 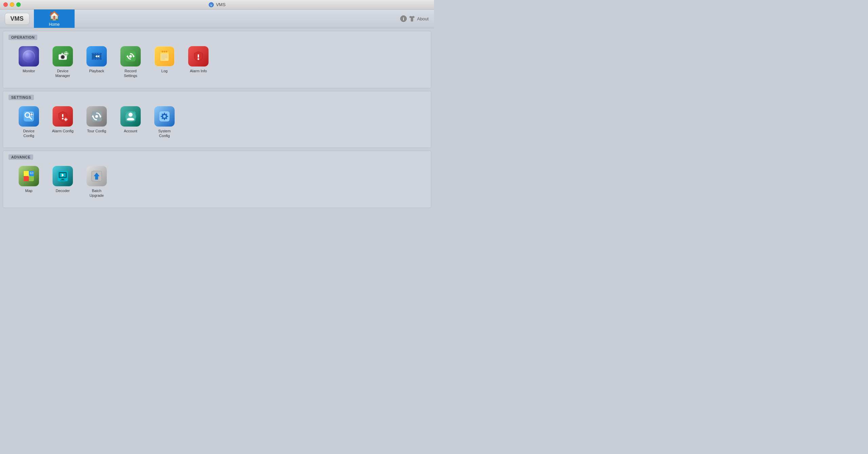 What do you see at coordinates (54, 24) in the screenshot?
I see `home-label: Home` at bounding box center [54, 24].